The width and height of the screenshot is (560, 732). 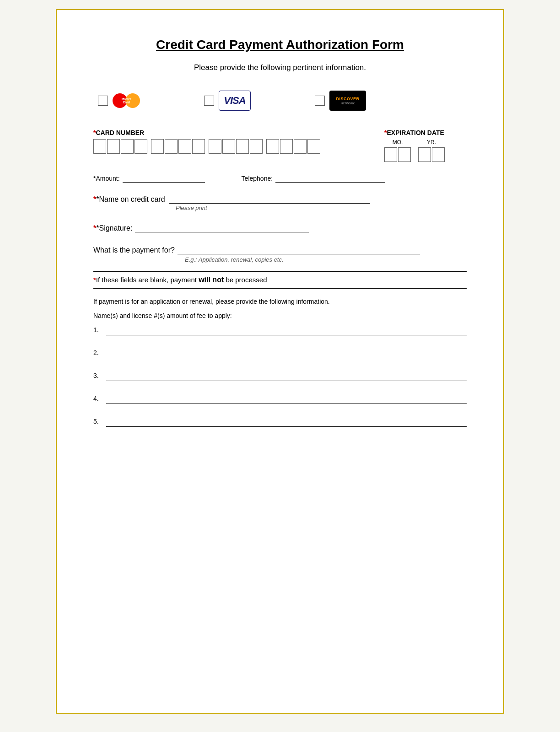 What do you see at coordinates (98, 353) in the screenshot?
I see `list-num-2: 2.` at bounding box center [98, 353].